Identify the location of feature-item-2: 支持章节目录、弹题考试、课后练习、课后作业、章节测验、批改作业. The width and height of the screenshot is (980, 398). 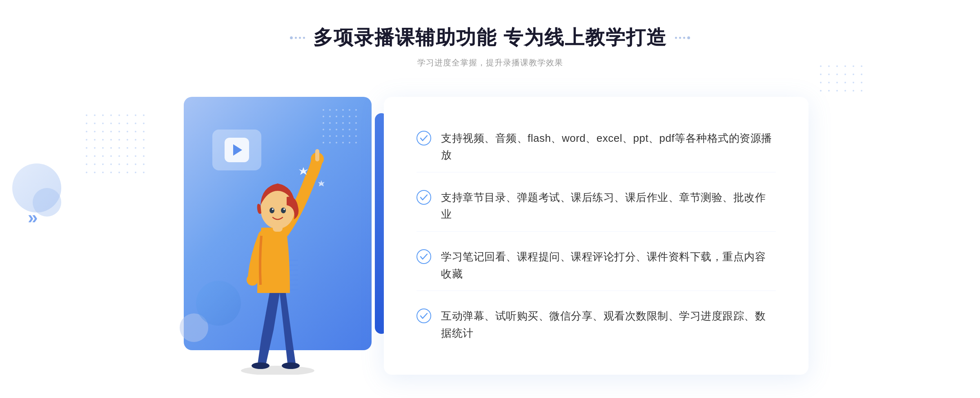
(596, 206).